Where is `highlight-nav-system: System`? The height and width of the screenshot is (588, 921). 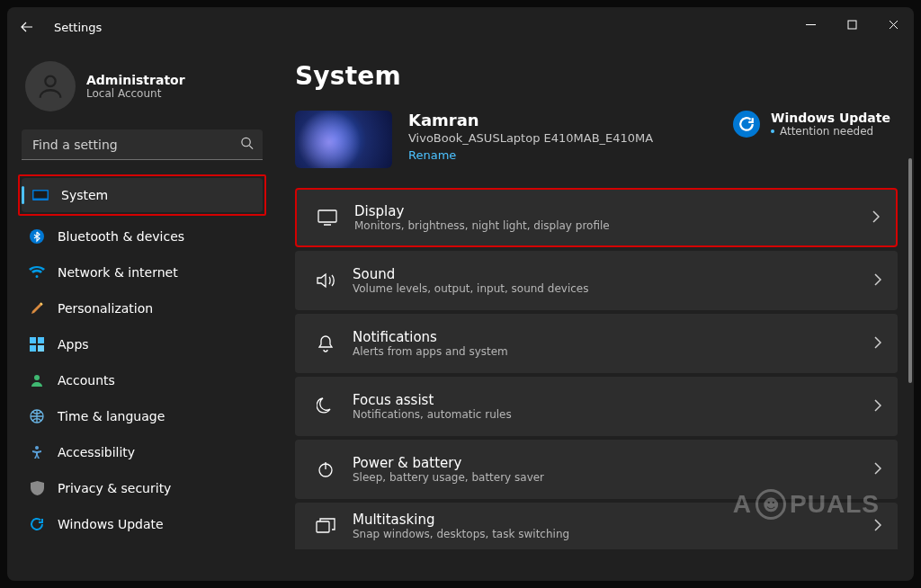
highlight-nav-system: System is located at coordinates (142, 195).